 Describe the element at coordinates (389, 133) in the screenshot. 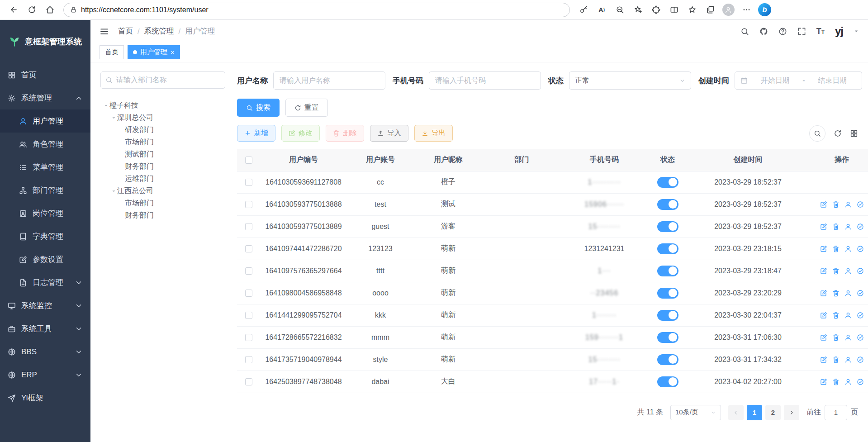

I see `import-button: 导入` at that location.